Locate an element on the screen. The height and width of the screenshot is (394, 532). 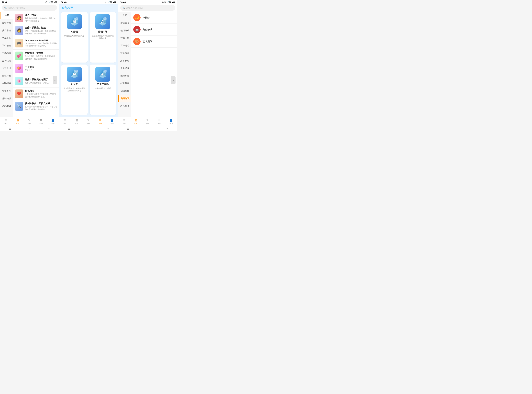
icon-list-item-0: 🌙 AI解梦 is located at coordinates (154, 18).